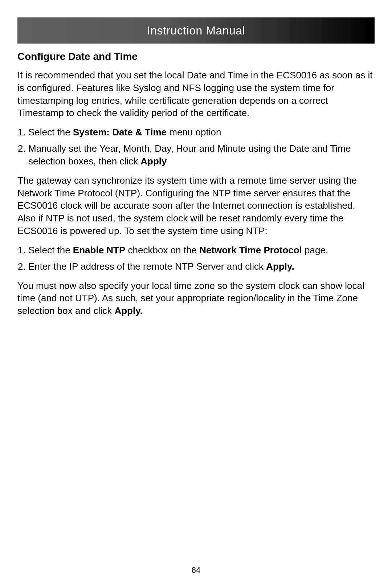  Describe the element at coordinates (196, 94) in the screenshot. I see `paragraph-1: It is recommended that you set the local…` at that location.